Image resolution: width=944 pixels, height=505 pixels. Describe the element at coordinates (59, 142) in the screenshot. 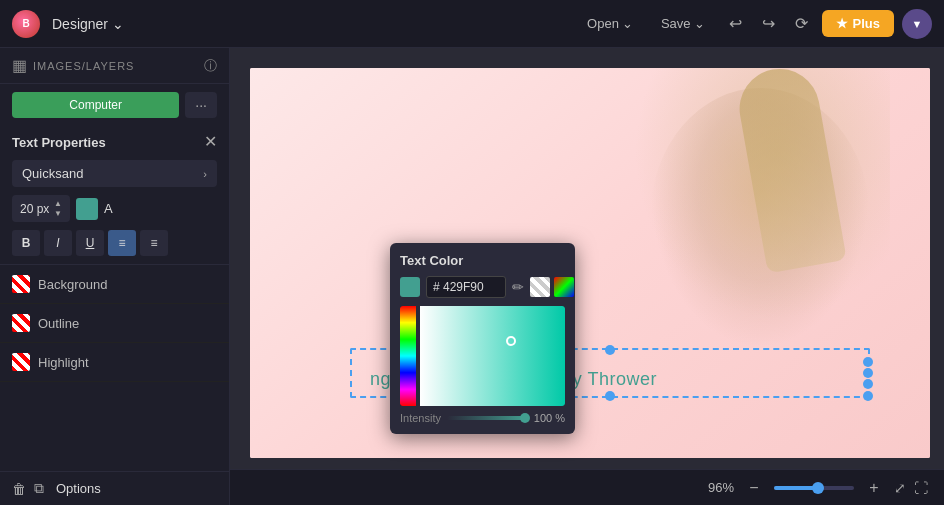

I see `text-props-title: Text Properties` at that location.